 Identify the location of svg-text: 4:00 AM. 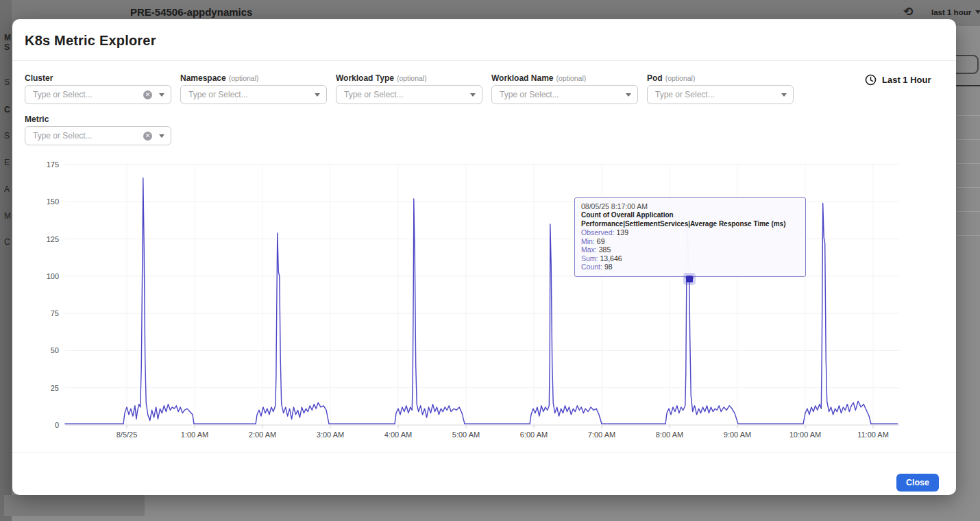
(398, 435).